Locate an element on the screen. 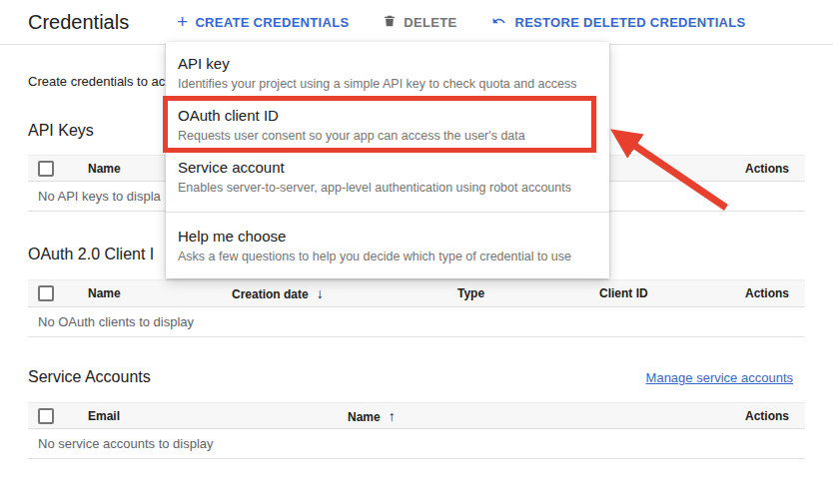 This screenshot has height=504, width=833. oauth-column-actions: Actions is located at coordinates (775, 293).